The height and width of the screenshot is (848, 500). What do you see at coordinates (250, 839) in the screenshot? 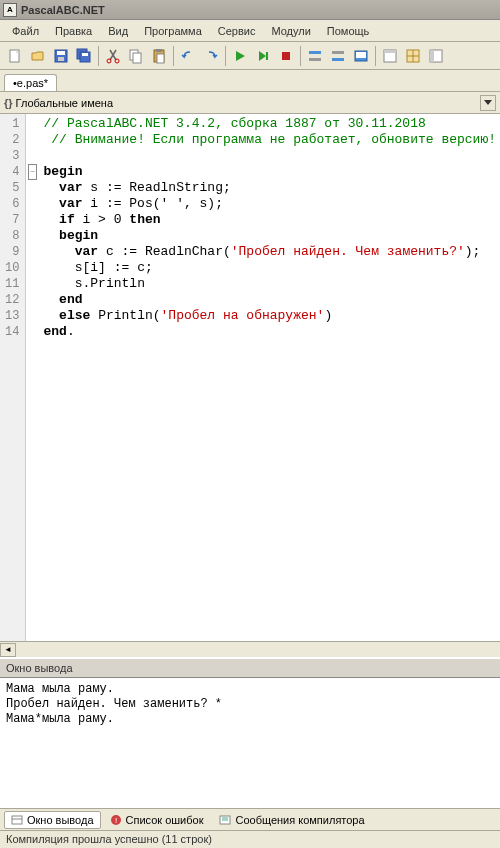
I see `statusbar: Компиляция прошла успешно (11 строк)` at bounding box center [250, 839].